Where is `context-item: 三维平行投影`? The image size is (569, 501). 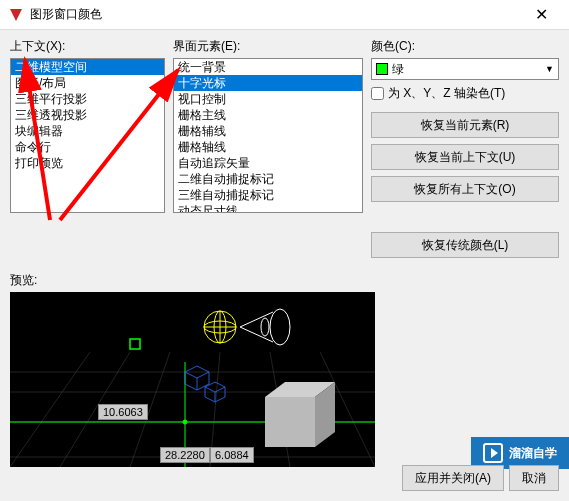 context-item: 三维平行投影 is located at coordinates (88, 99).